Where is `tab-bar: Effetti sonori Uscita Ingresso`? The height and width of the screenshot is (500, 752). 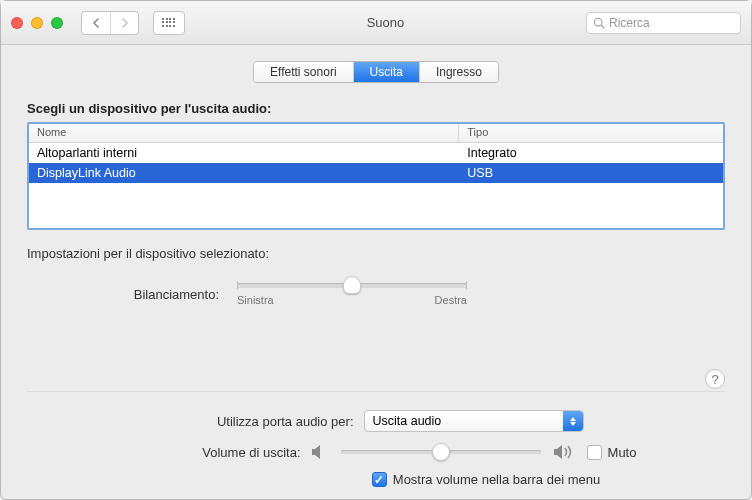
tab-bar: Effetti sonori Uscita Ingresso is located at coordinates (376, 72).